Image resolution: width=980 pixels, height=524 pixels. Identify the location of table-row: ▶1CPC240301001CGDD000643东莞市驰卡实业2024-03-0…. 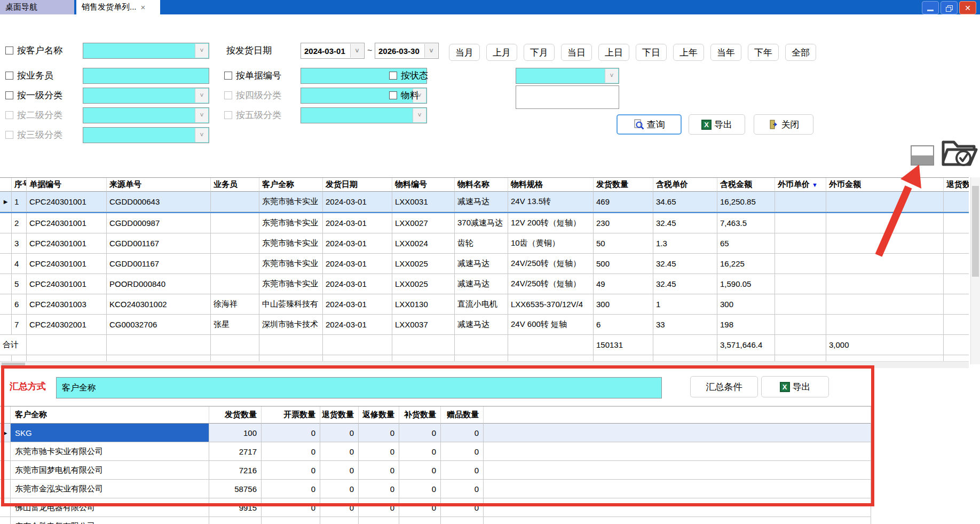
(485, 202).